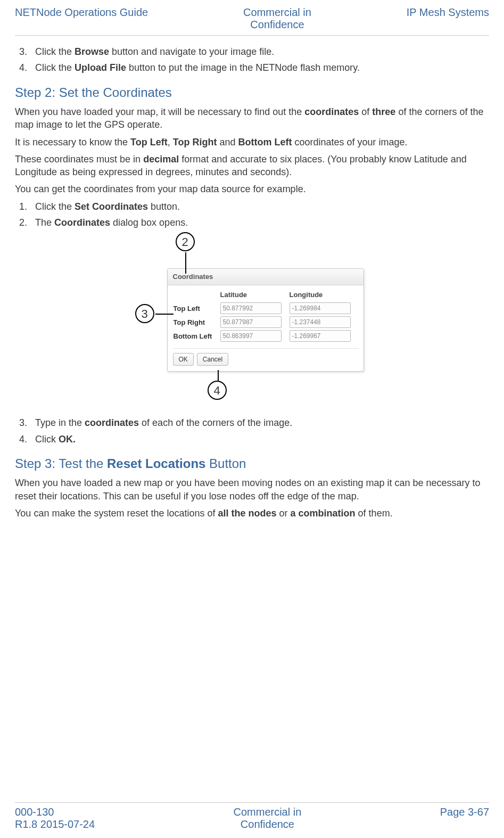  Describe the element at coordinates (55, 824) in the screenshot. I see `footer-revision: R1.8 2015-07-24` at that location.